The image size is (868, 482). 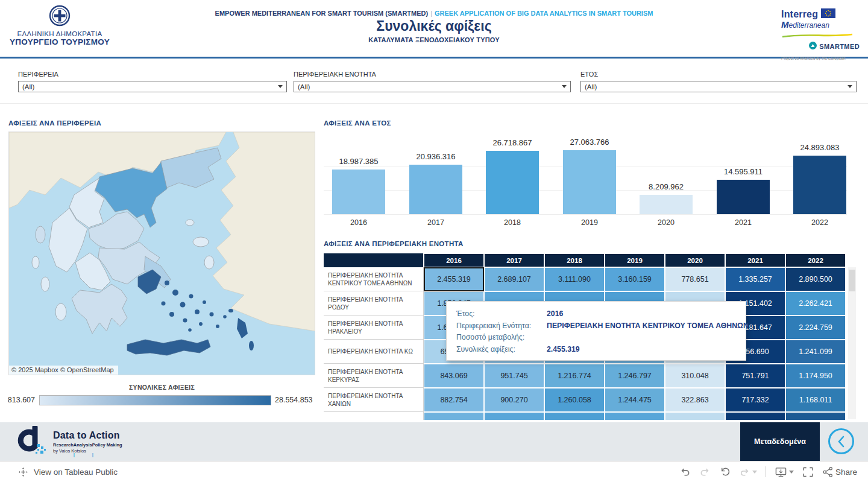 I want to click on page-subtitle: ΚΑΤΑΛΥΜΑΤΑ ΞΕΝΟΔΟΧΕΙΑΚΟΥ ΤΥΠΟΥ, so click(x=434, y=40).